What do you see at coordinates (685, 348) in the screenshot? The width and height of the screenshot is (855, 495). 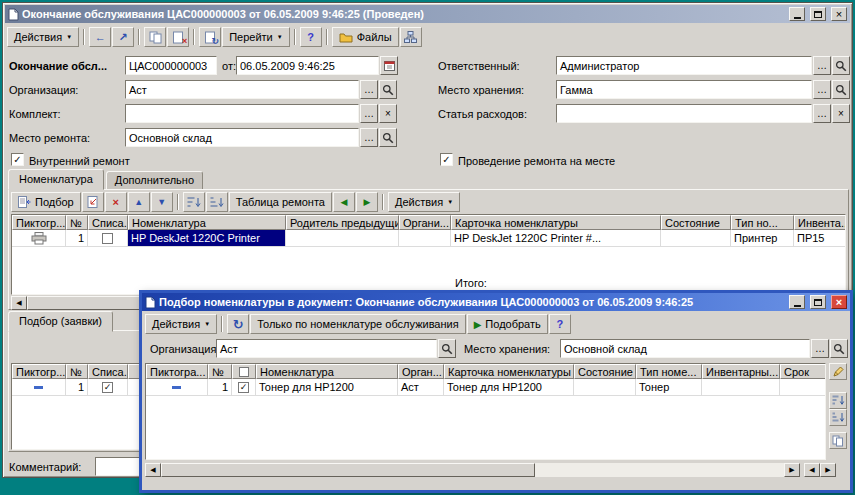 I see `dialog-storage-input: Основной склад` at bounding box center [685, 348].